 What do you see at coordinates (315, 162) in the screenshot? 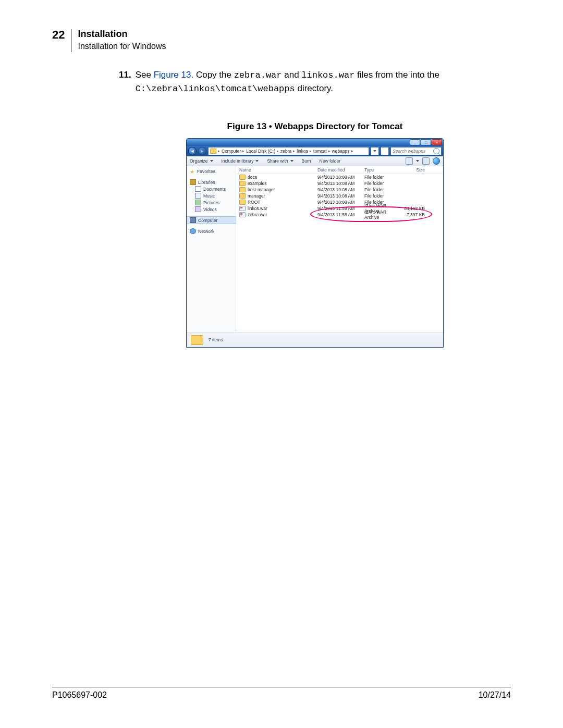
I see `toolbar: Organize Include in library Share with B…` at bounding box center [315, 162].